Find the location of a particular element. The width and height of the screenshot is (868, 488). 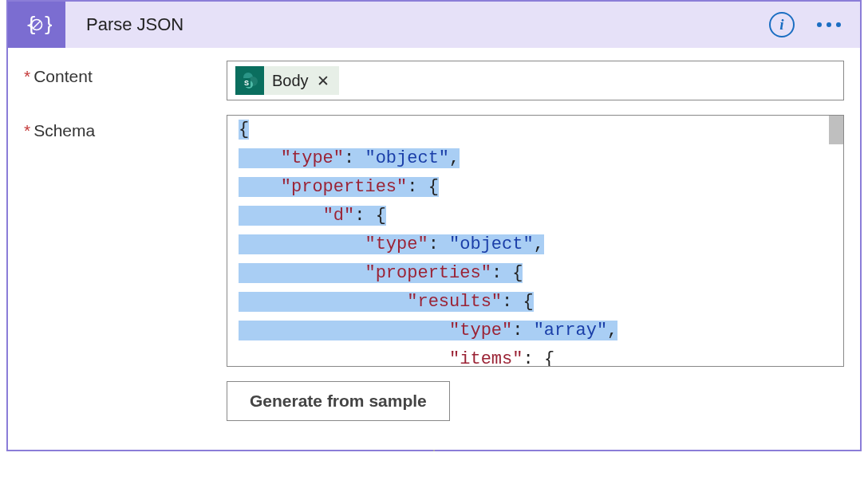

content-label: * Content is located at coordinates (125, 73).